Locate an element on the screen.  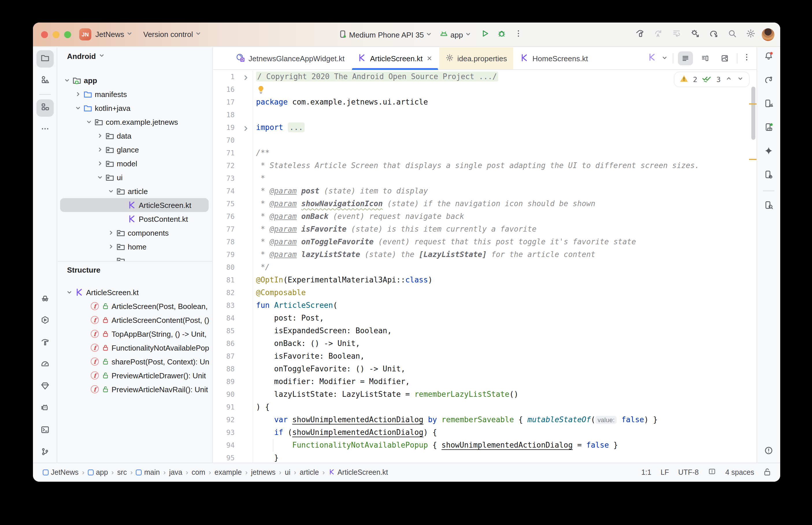
tool-window-app-quality-insights-button is located at coordinates (45, 387).